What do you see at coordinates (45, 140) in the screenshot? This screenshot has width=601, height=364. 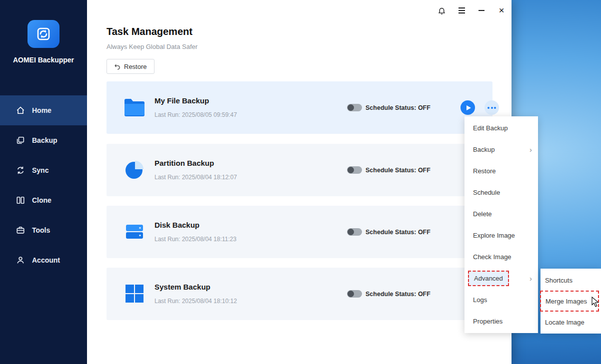 I see `sidebar-item-label: Backup` at bounding box center [45, 140].